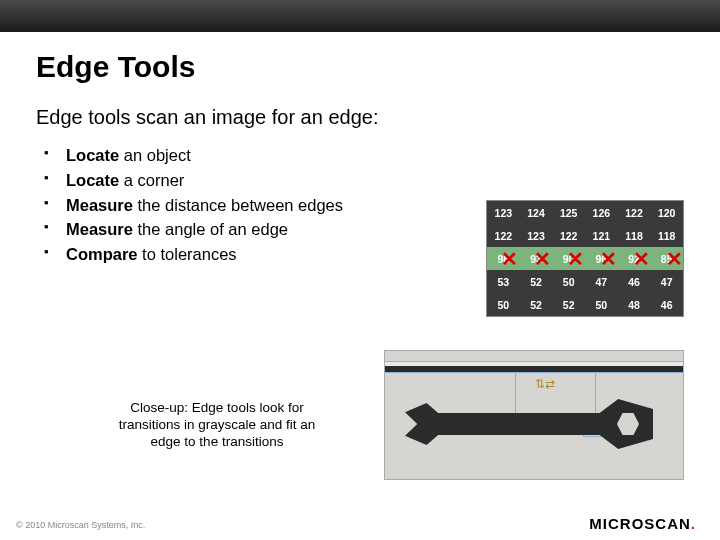 The image size is (720, 540). What do you see at coordinates (217, 426) in the screenshot?
I see `closeup-caption: Close-up: Edge tools look for transition…` at bounding box center [217, 426].